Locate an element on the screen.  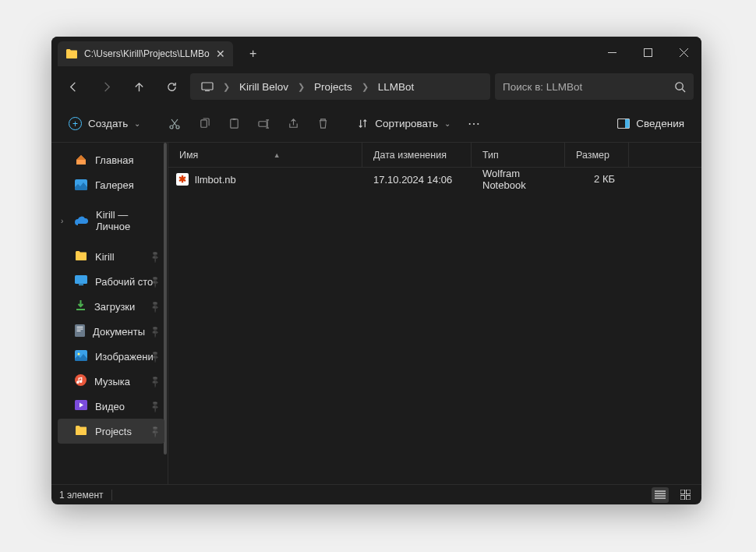
sidebar-quick-2: Загрузки is located at coordinates (111, 306).